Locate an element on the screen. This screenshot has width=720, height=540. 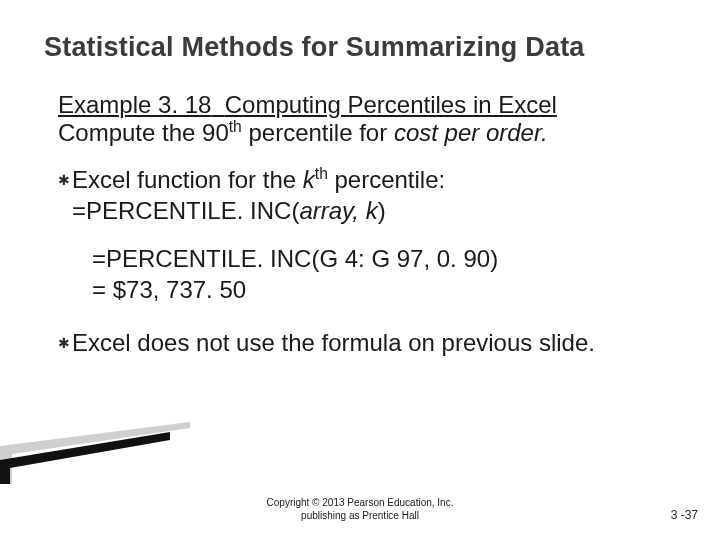
example-number: Example 3. 18 is located at coordinates (134, 104).